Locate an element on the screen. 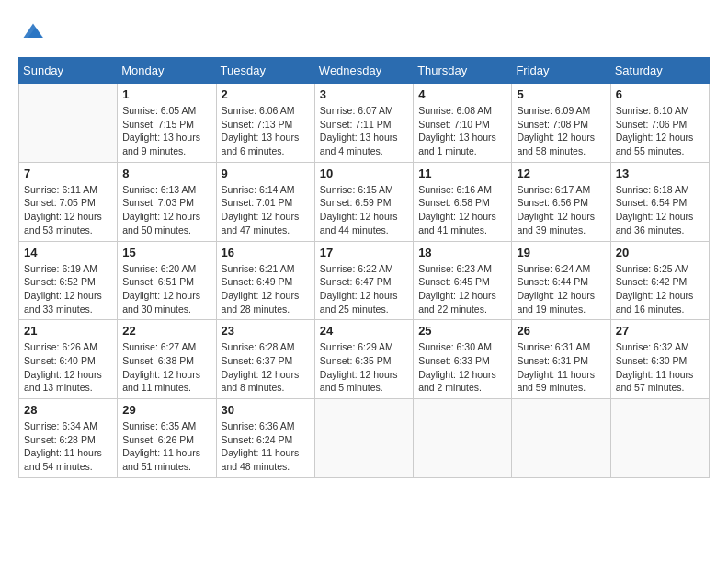 This screenshot has height=563, width=728. logo is located at coordinates (32, 33).